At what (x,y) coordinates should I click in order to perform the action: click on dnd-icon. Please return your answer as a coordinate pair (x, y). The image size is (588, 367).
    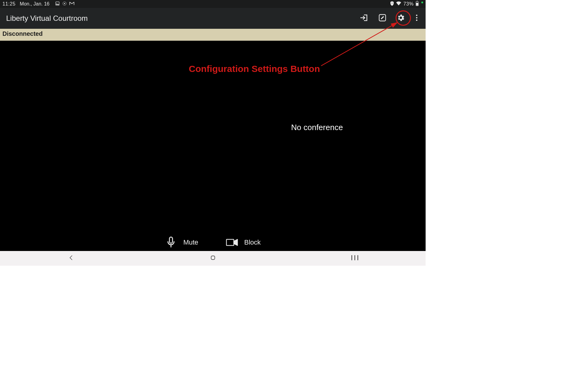
    Looking at the image, I should click on (64, 4).